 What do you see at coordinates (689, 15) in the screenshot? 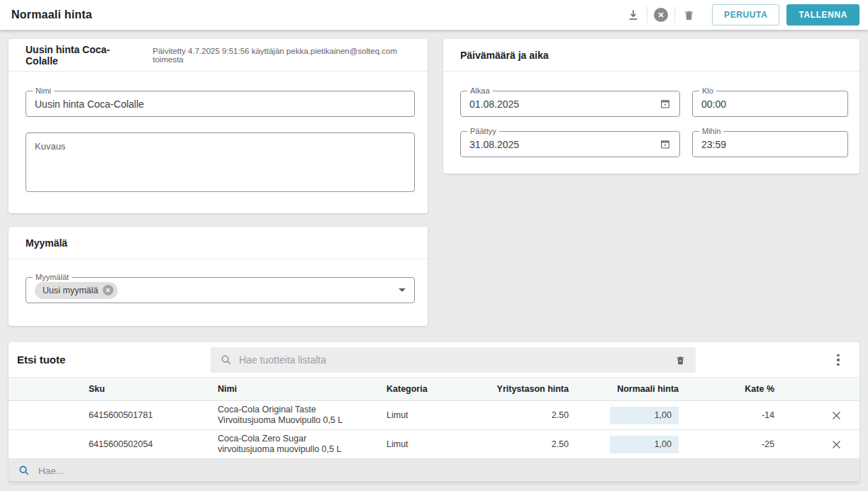
I see `delete-button` at bounding box center [689, 15].